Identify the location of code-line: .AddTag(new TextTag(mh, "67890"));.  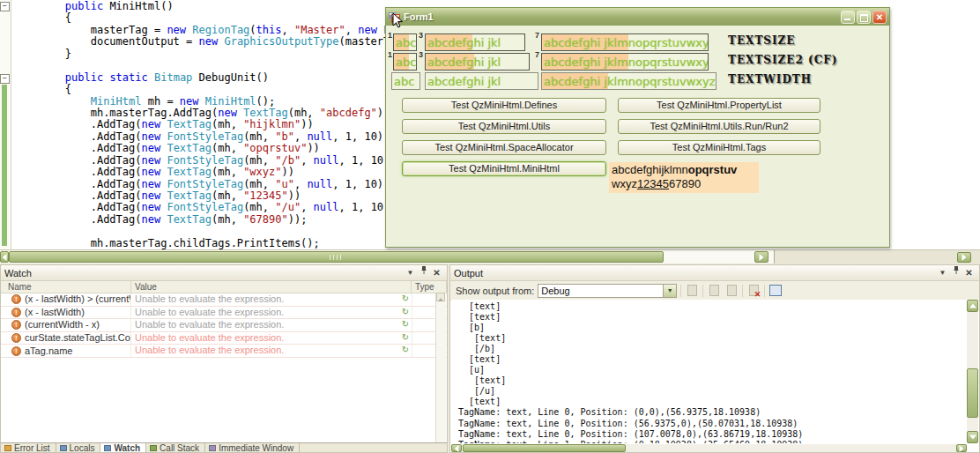
(224, 220).